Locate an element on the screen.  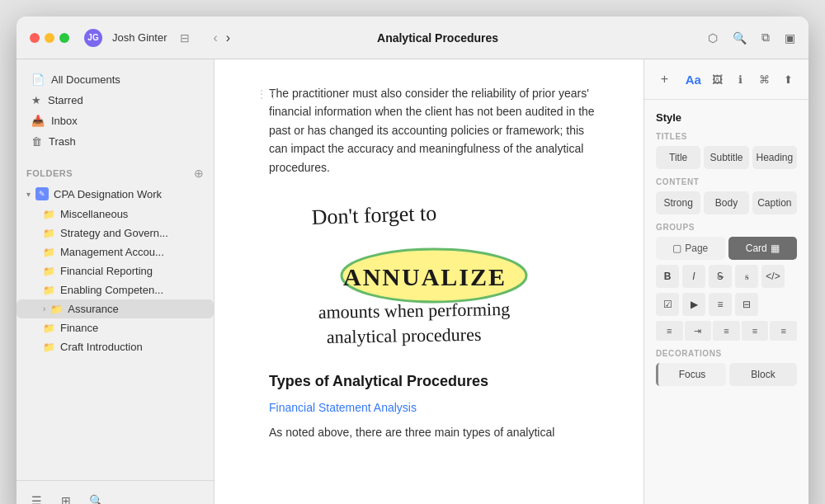
heading-button: Heading is located at coordinates (775, 158).